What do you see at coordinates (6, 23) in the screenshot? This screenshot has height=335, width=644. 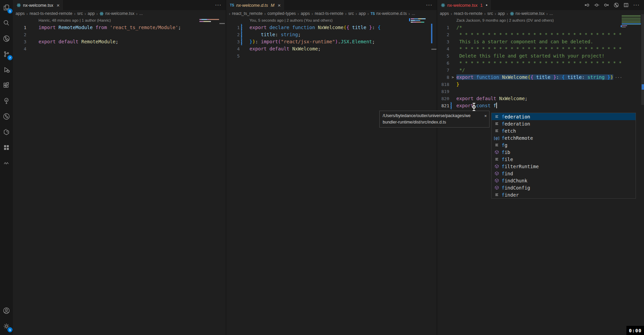 I see `search-icon` at bounding box center [6, 23].